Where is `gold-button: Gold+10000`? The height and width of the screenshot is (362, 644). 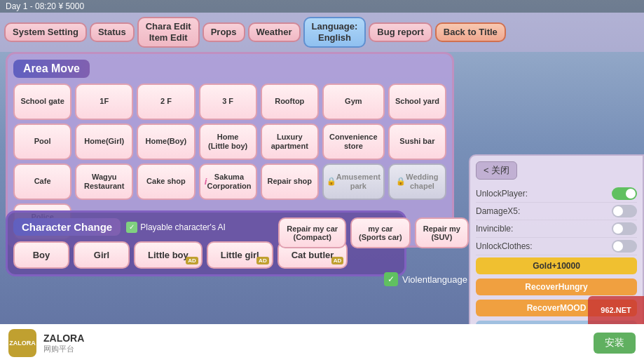 gold-button: Gold+10000 is located at coordinates (556, 266).